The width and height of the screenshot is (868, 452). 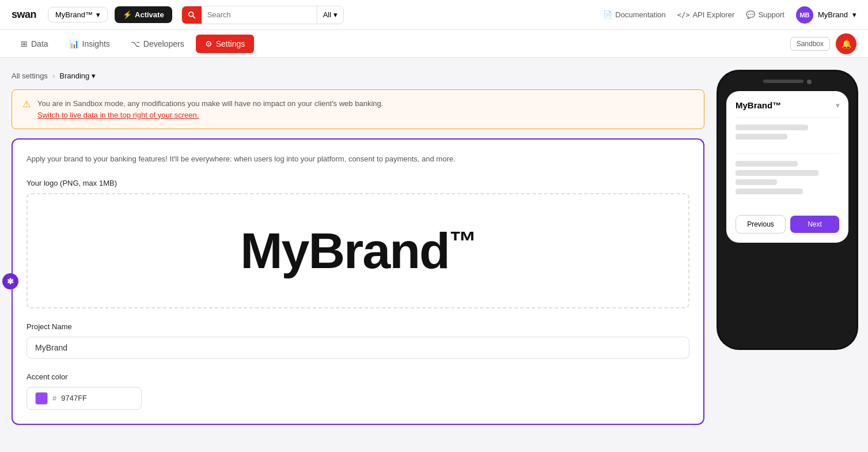 What do you see at coordinates (192, 15) in the screenshot?
I see `search-icon-button` at bounding box center [192, 15].